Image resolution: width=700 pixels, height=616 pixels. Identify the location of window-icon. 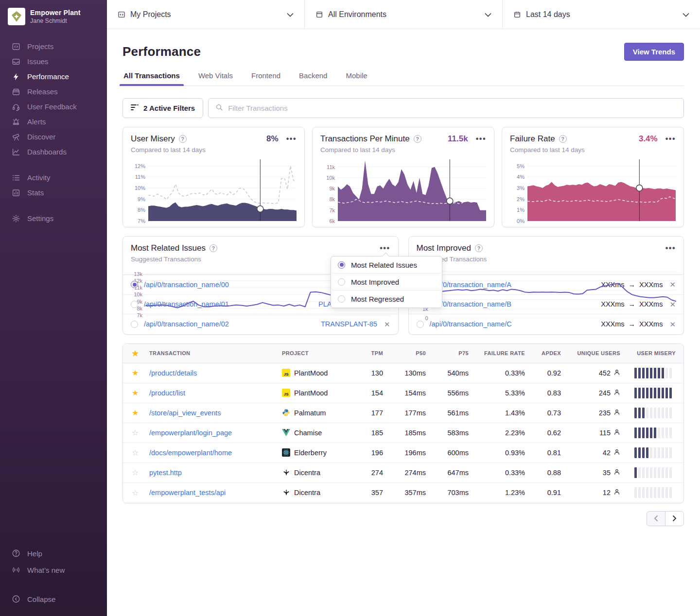
(319, 15).